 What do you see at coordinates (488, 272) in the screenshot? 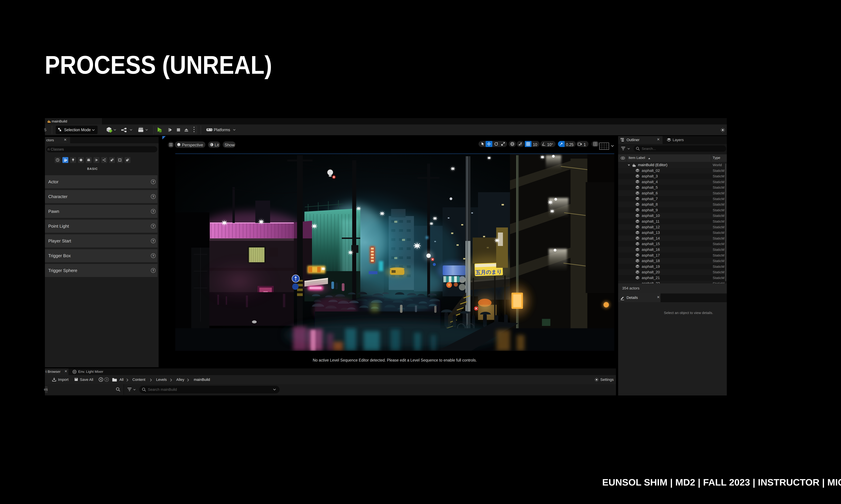
I see `svg-text: 五月のまり` at bounding box center [488, 272].